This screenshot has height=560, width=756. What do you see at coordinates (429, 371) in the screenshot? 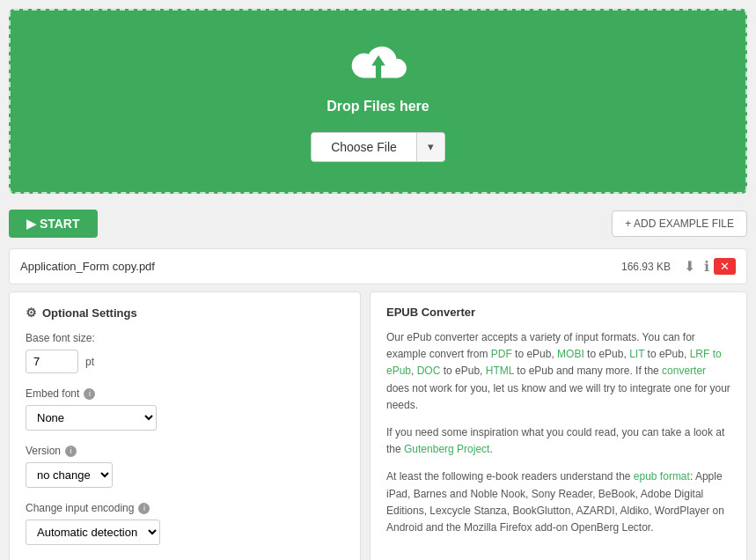
I see `doc-link: DOC` at bounding box center [429, 371].